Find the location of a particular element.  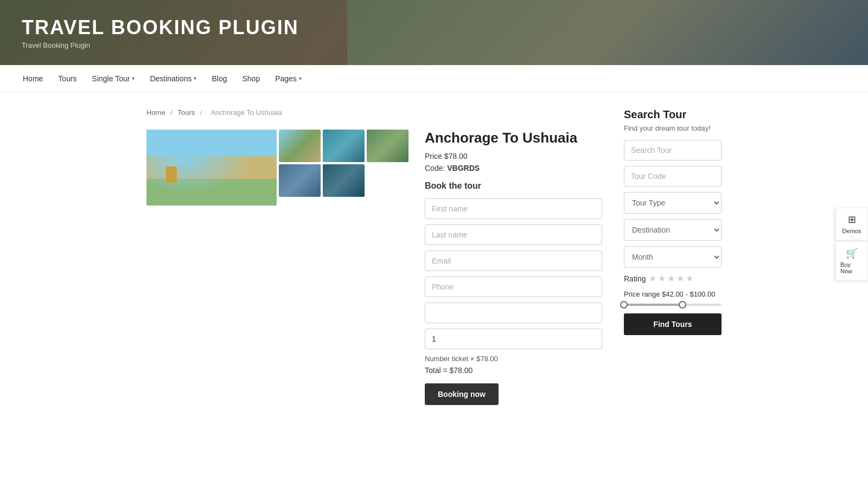

booking-now-button: Booking now is located at coordinates (462, 394).